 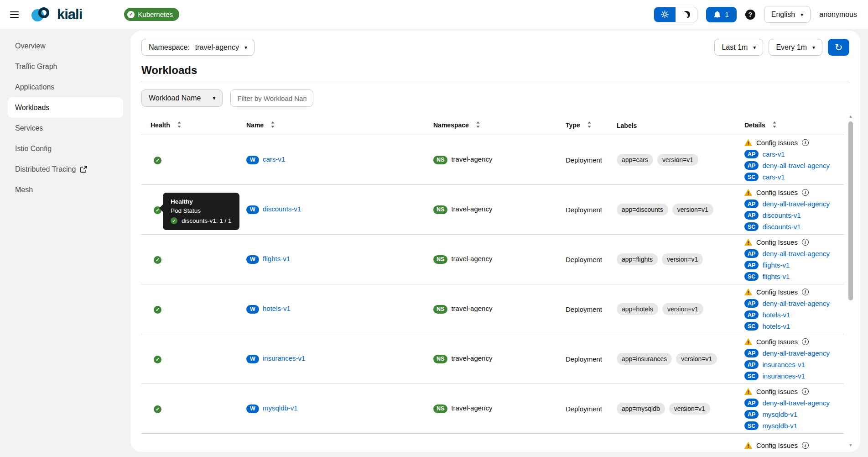 What do you see at coordinates (57, 15) in the screenshot?
I see `kiali-logo: kiali` at bounding box center [57, 15].